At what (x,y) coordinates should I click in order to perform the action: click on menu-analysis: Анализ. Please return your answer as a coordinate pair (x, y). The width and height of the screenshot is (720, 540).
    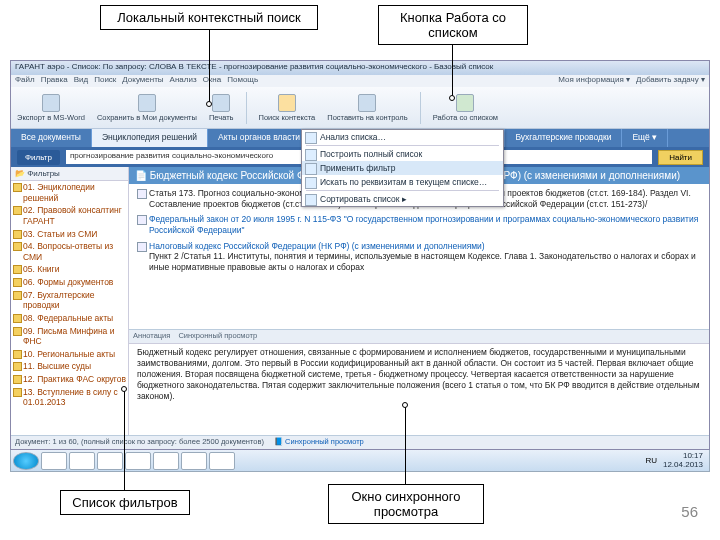
    Looking at the image, I should click on (184, 81).